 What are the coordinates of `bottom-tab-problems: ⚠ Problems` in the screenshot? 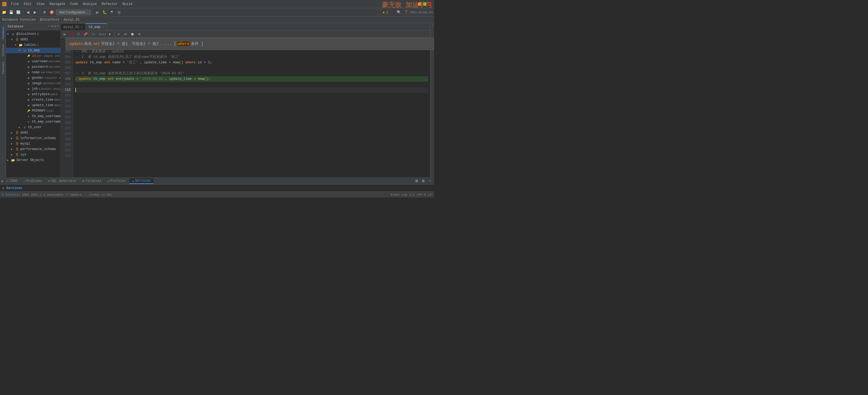 It's located at (33, 181).